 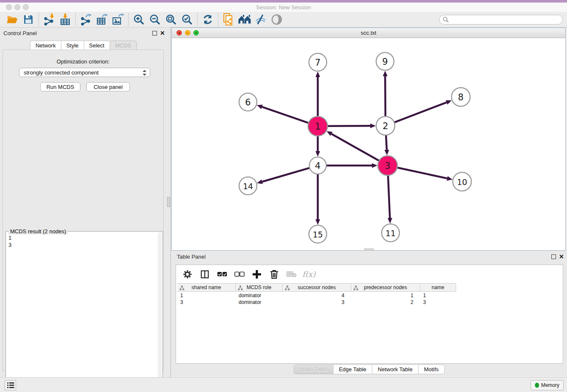 What do you see at coordinates (222, 274) in the screenshot?
I see `checked-boxes-icon` at bounding box center [222, 274].